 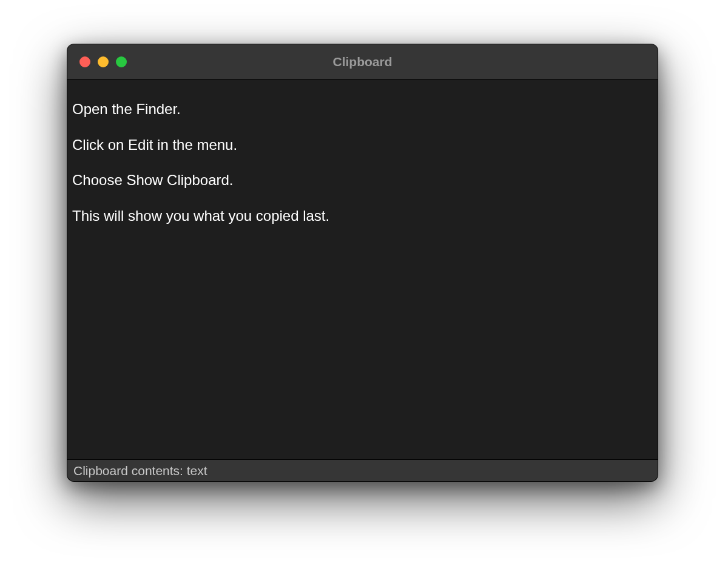 I want to click on clipboard-line: Choose Show Clipboard., so click(x=363, y=180).